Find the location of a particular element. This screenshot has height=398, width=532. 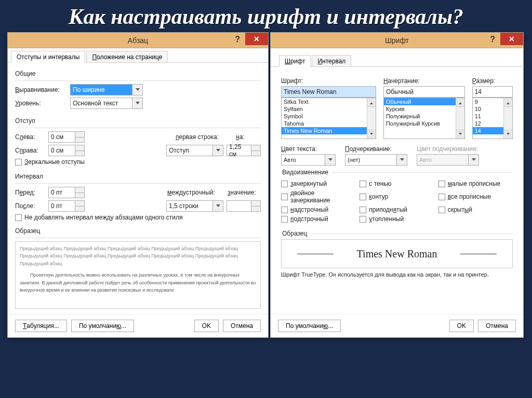

font-size-input: 14 is located at coordinates (493, 92).